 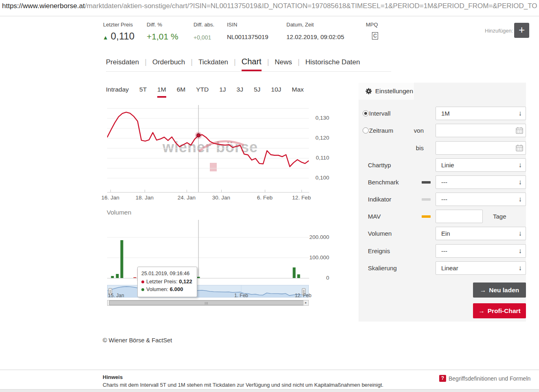 I want to click on period-3j: 3J, so click(x=240, y=92).